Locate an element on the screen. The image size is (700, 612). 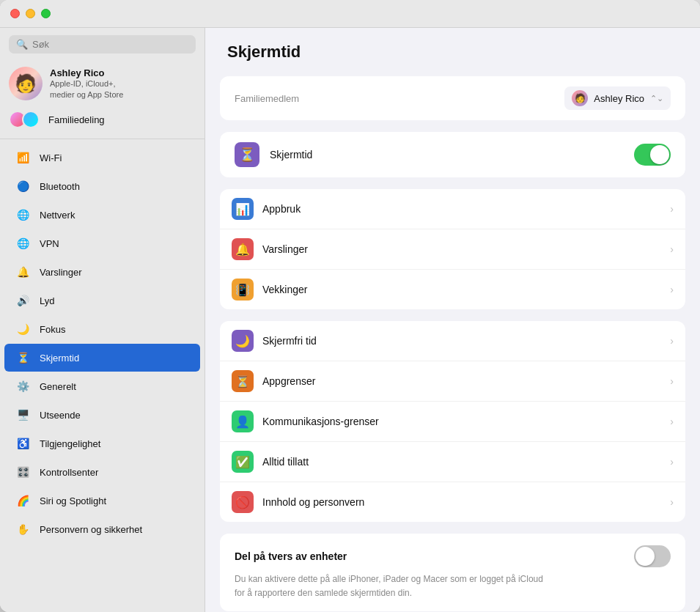
menu-item-appbruk: 📊Appbruk› is located at coordinates (453, 210).